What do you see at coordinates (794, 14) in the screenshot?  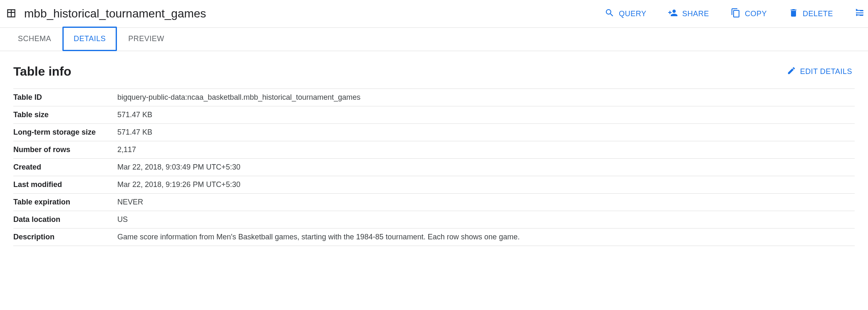 I see `trash-icon` at bounding box center [794, 14].